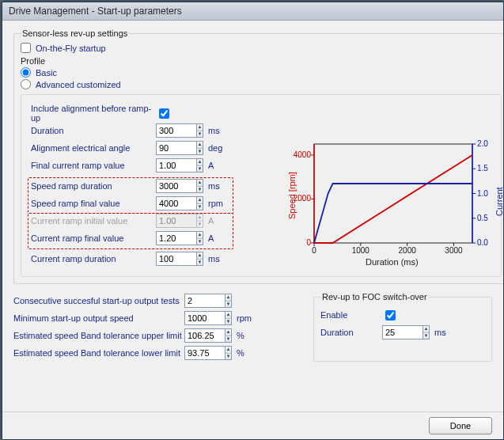 This screenshot has height=440, width=504. Describe the element at coordinates (403, 332) in the screenshot. I see `switch-dur-input` at that location.